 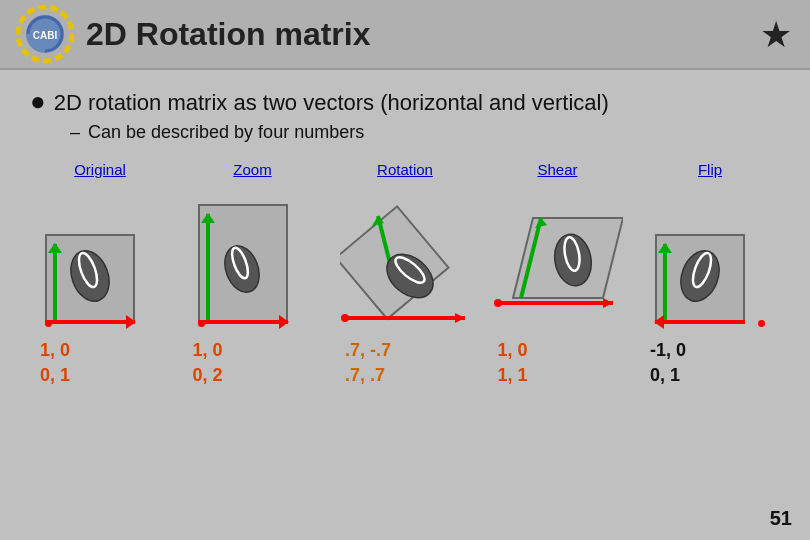 What do you see at coordinates (563, 350) in the screenshot?
I see `val1-shear: 1, 0` at bounding box center [563, 350].